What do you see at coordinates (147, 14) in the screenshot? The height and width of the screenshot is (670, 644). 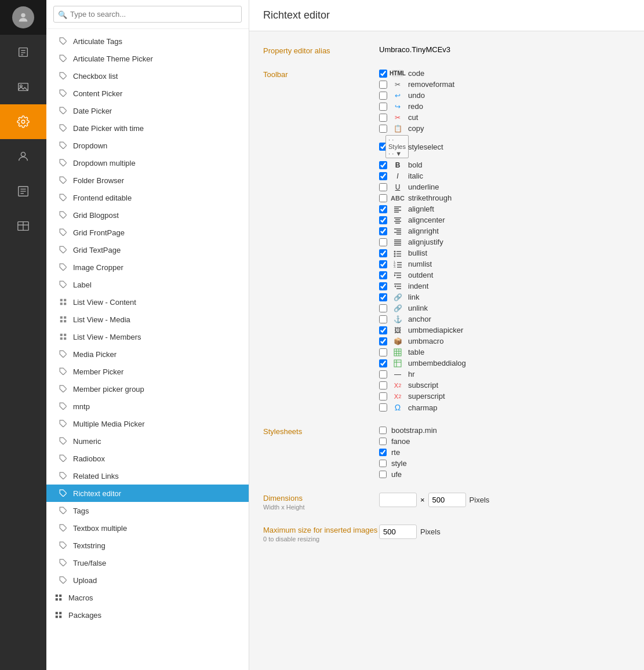 I see `search-input` at bounding box center [147, 14].